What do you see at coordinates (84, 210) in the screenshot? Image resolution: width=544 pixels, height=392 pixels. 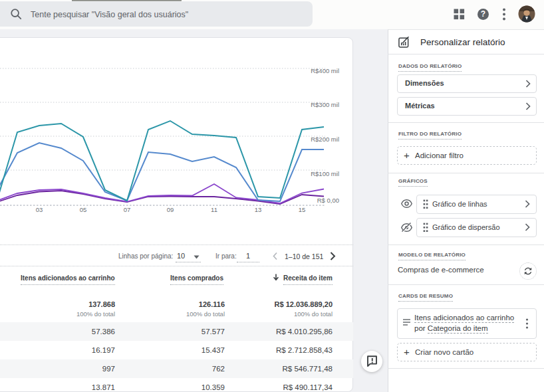 I see `svg-text: 05` at bounding box center [84, 210].